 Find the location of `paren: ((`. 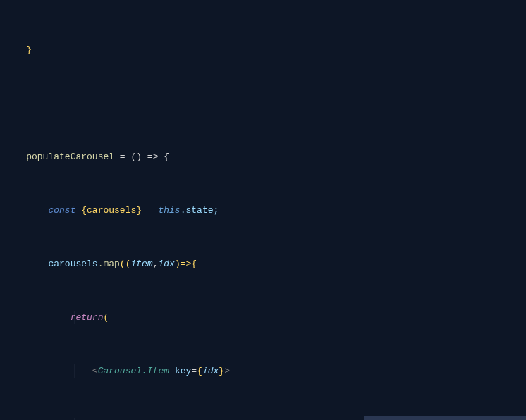

paren: (( is located at coordinates (126, 264).